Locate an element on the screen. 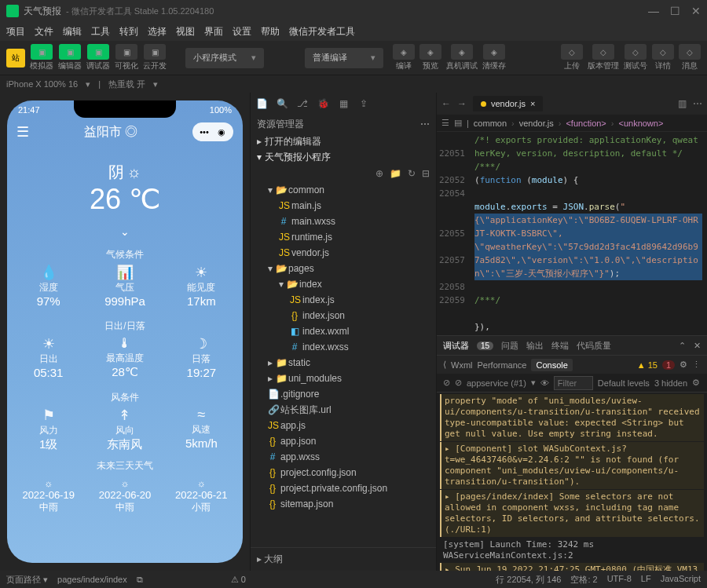  right-测试号: ◇测试号 is located at coordinates (636, 58).